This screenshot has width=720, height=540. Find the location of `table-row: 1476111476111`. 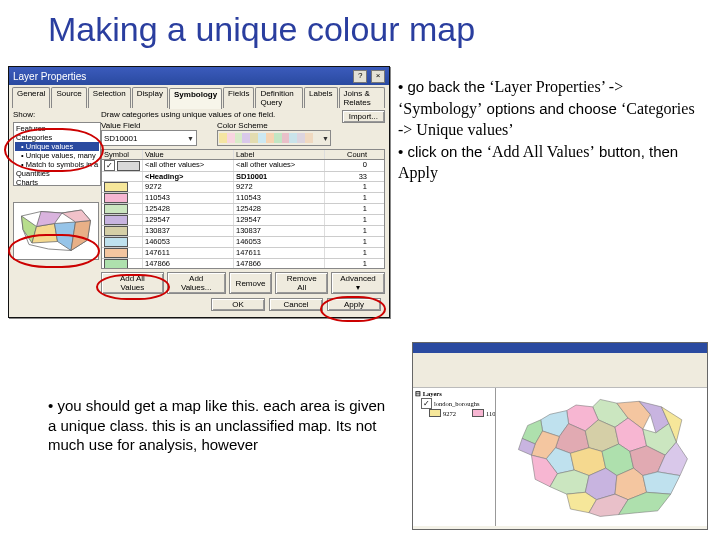

table-row: 1476111476111 is located at coordinates (243, 254).